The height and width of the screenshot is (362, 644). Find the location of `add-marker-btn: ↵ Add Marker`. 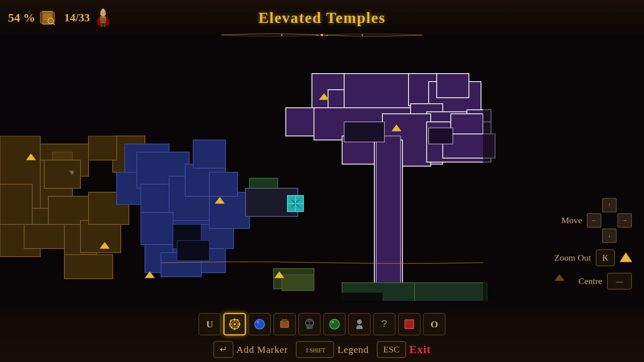

add-marker-btn: ↵ Add Marker is located at coordinates (251, 350).